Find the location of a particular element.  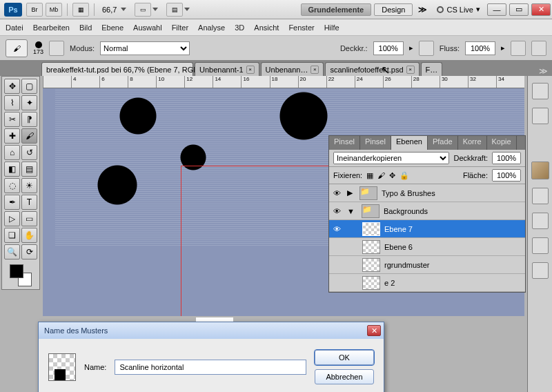

layer-group-typo: 👁▶📁Typo & Brushes is located at coordinates (427, 193).